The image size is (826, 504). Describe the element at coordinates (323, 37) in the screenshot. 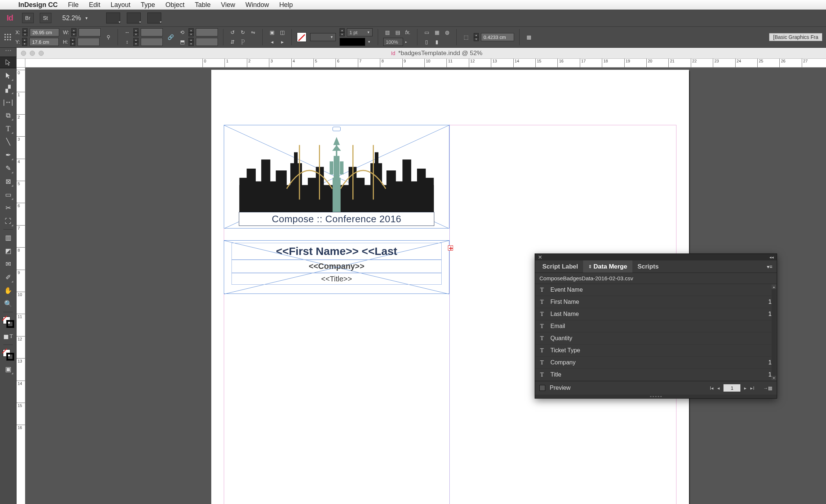

I see `fill-dropdown: ▼` at that location.